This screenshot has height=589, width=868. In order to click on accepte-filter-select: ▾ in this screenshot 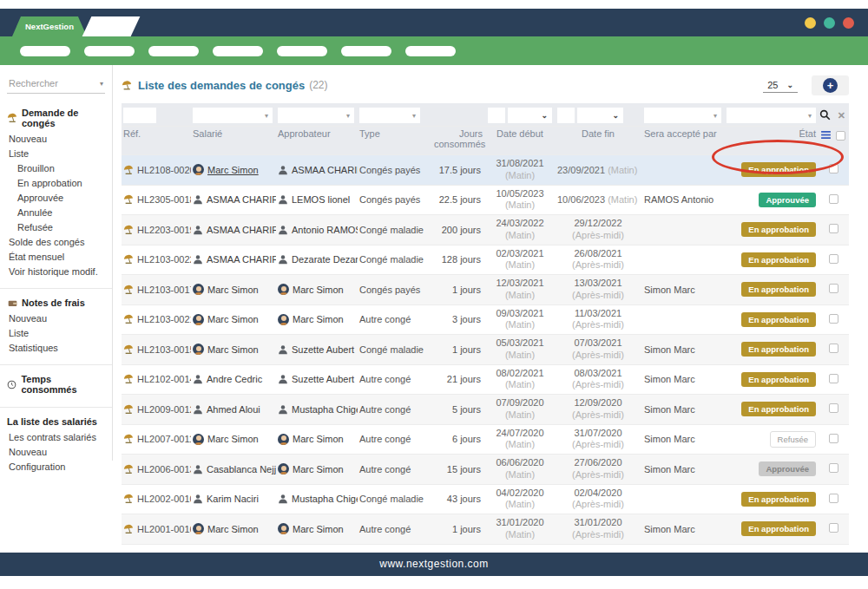, I will do `click(682, 115)`.